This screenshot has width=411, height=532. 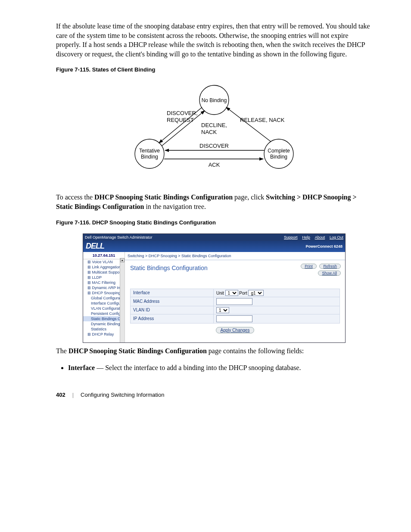 What do you see at coordinates (214, 237) in the screenshot?
I see `window-titlebar: Dell OpenManage Switch Administrator Sup…` at bounding box center [214, 237].